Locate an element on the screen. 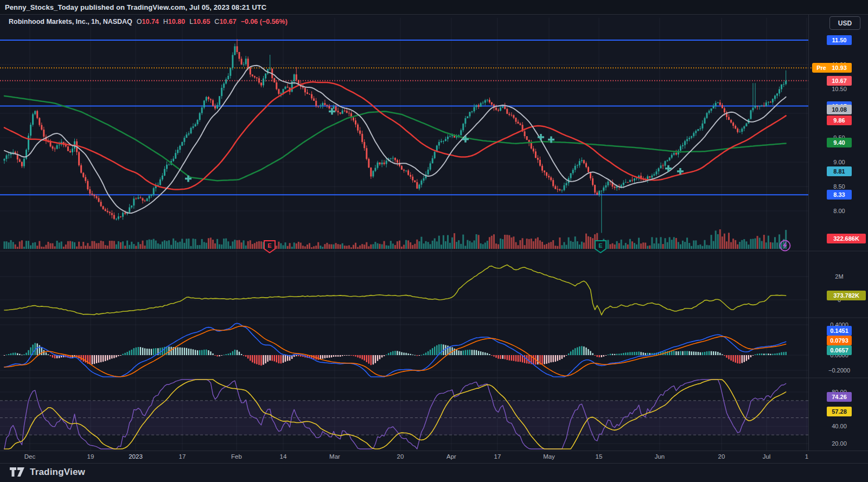 This screenshot has width=868, height=482. macd-badge: 0.0657 is located at coordinates (839, 350).